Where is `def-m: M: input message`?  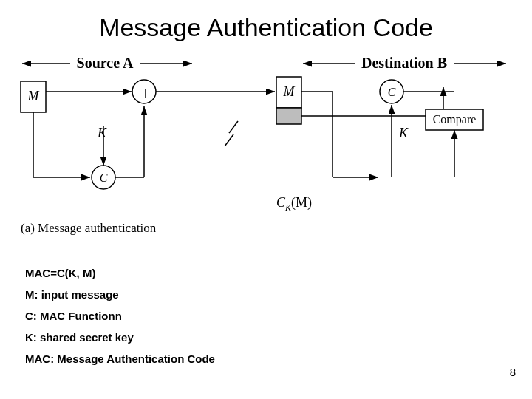
def-m: M: input message is located at coordinates (120, 294).